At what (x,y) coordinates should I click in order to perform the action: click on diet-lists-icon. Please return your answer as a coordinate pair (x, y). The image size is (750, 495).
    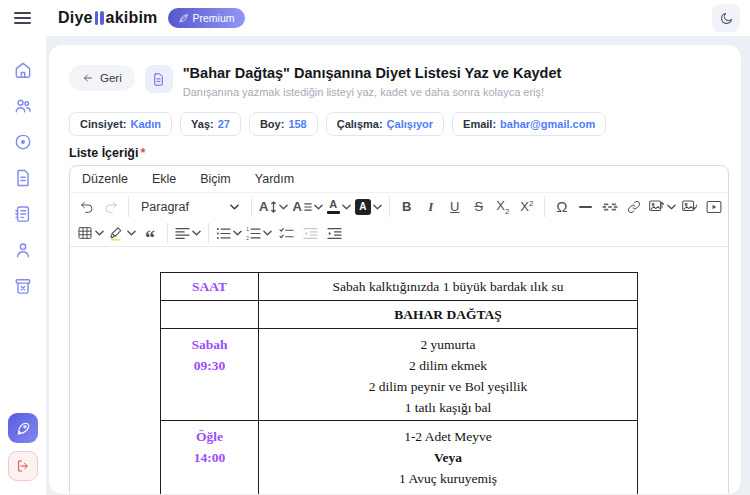
    Looking at the image, I should click on (23, 178).